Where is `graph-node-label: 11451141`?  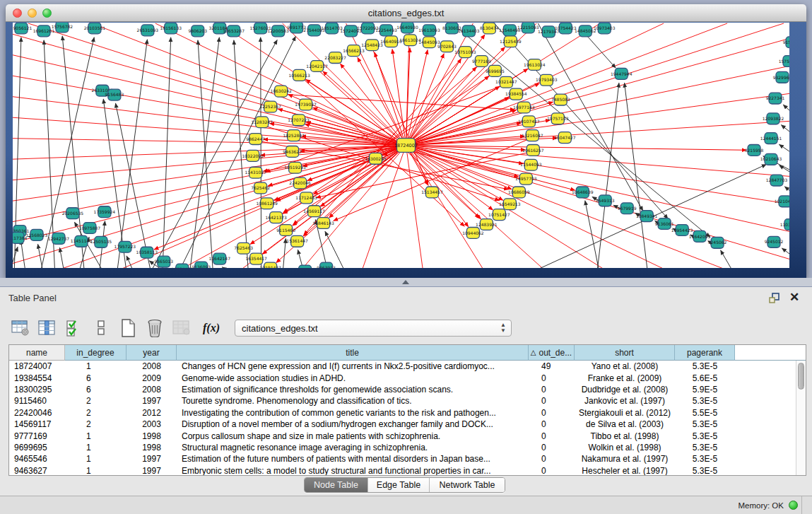
graph-node-label: 11451141 is located at coordinates (82, 242).